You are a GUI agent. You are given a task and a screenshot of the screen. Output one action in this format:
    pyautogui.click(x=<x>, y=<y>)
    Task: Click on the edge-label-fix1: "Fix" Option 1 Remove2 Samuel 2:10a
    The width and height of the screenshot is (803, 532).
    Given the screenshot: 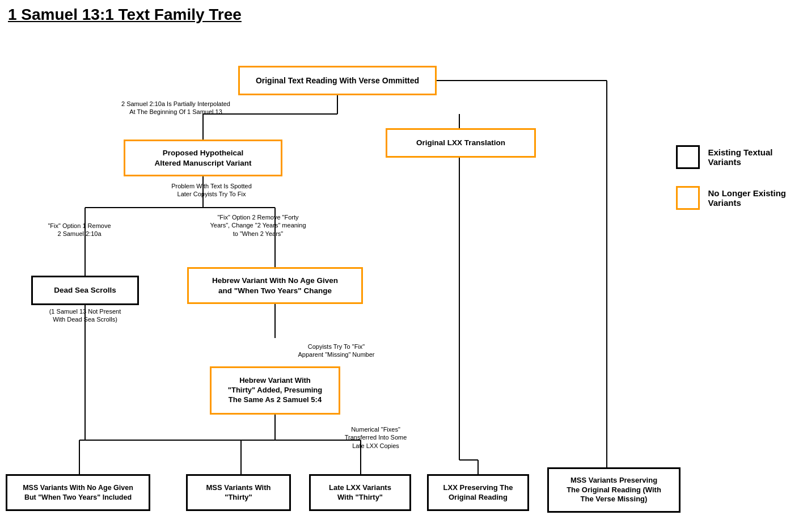 What is the action you would take?
    pyautogui.click(x=79, y=230)
    